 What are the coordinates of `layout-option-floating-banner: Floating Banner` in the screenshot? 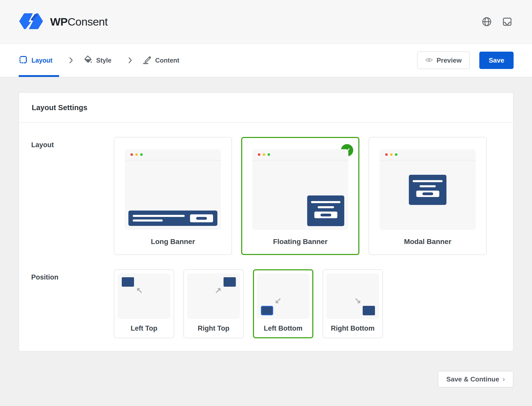 It's located at (300, 196).